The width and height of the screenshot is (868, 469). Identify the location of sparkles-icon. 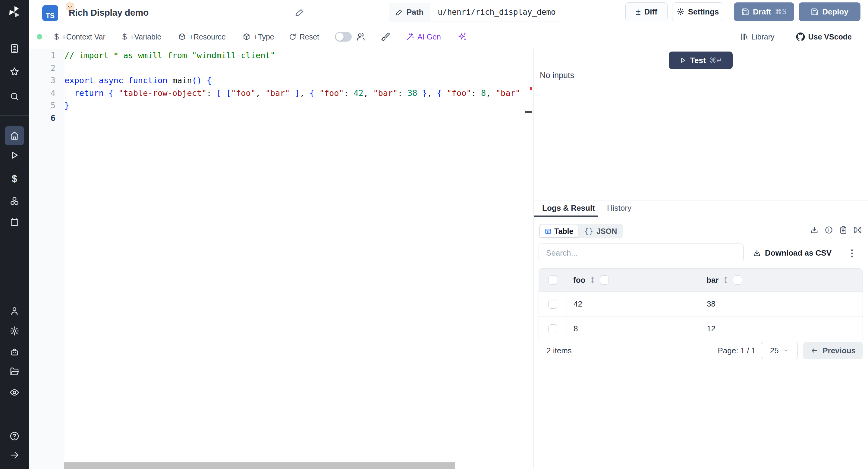
(462, 37).